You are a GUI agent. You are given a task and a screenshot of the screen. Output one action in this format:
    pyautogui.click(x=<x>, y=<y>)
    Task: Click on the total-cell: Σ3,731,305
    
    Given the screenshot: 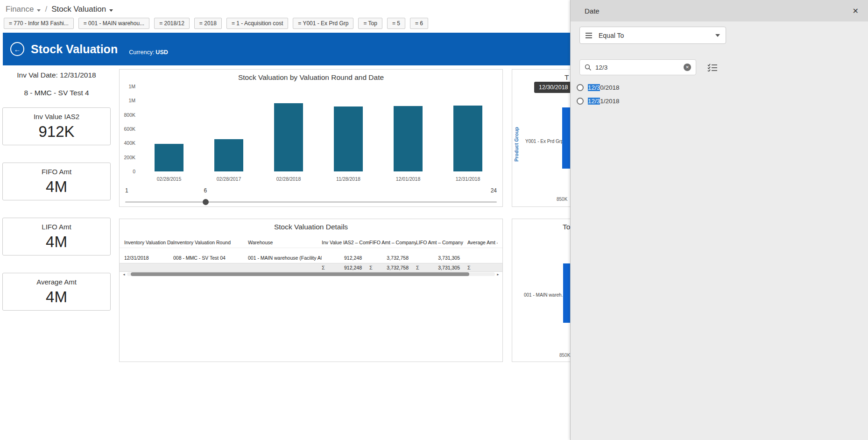 What is the action you would take?
    pyautogui.click(x=442, y=268)
    